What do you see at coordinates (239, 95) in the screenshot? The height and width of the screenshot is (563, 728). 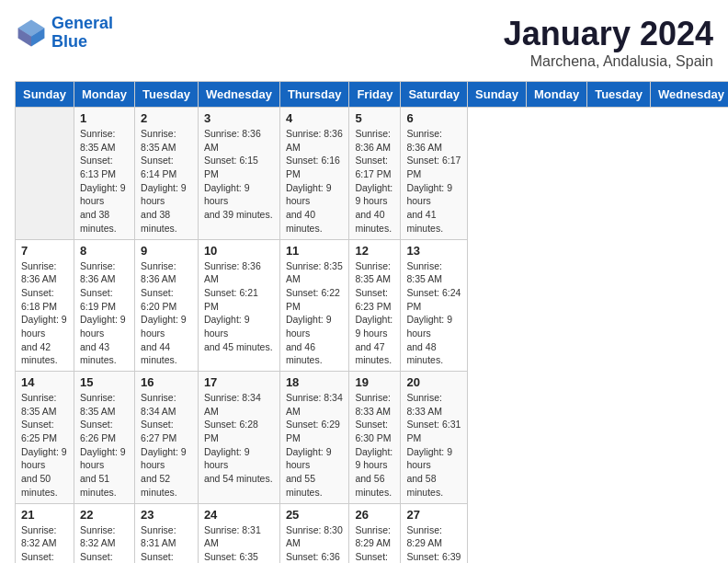 I see `header-wednesday: Wednesday` at bounding box center [239, 95].